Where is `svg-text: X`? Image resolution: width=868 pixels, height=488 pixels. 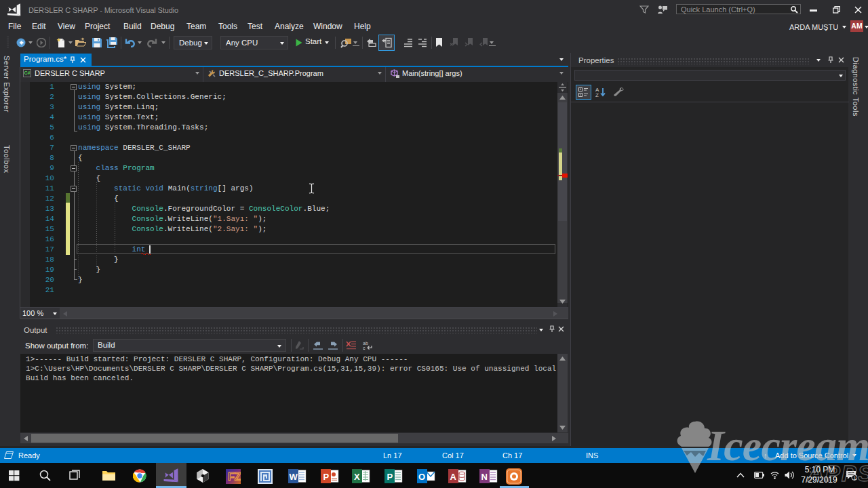 svg-text: X is located at coordinates (357, 477).